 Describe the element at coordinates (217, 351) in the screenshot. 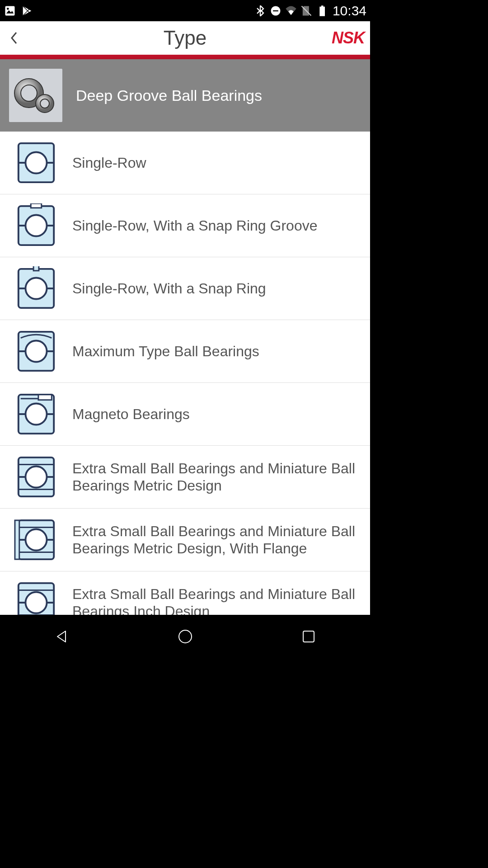

I see `item-label: Maximum Type Ball Bearings` at that location.